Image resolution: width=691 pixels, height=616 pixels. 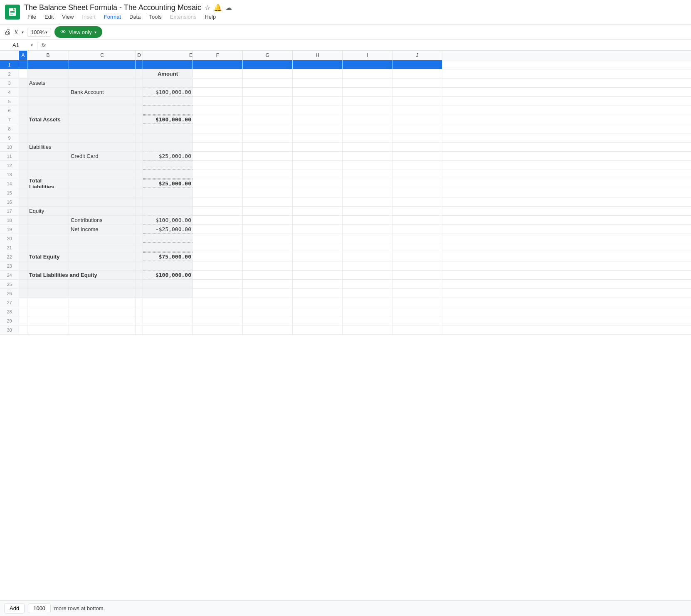 What do you see at coordinates (10, 184) in the screenshot?
I see `row-num-14: 14` at bounding box center [10, 184].